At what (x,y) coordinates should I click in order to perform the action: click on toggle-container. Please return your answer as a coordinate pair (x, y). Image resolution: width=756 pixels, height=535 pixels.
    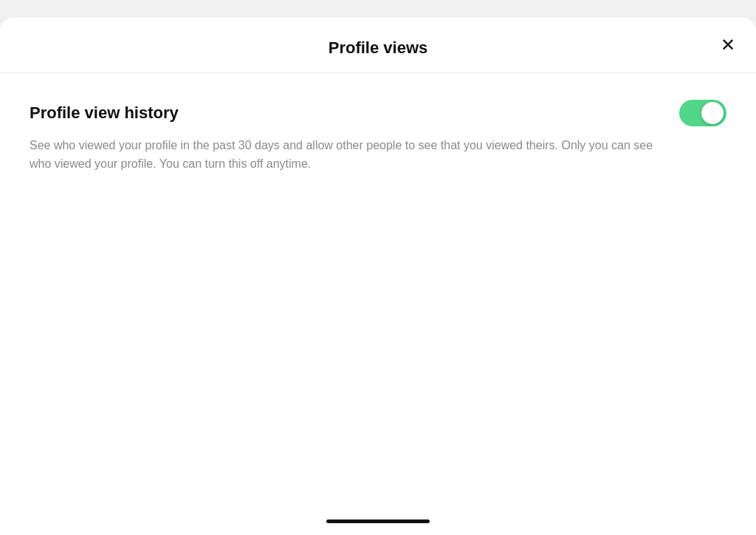
    Looking at the image, I should click on (703, 113).